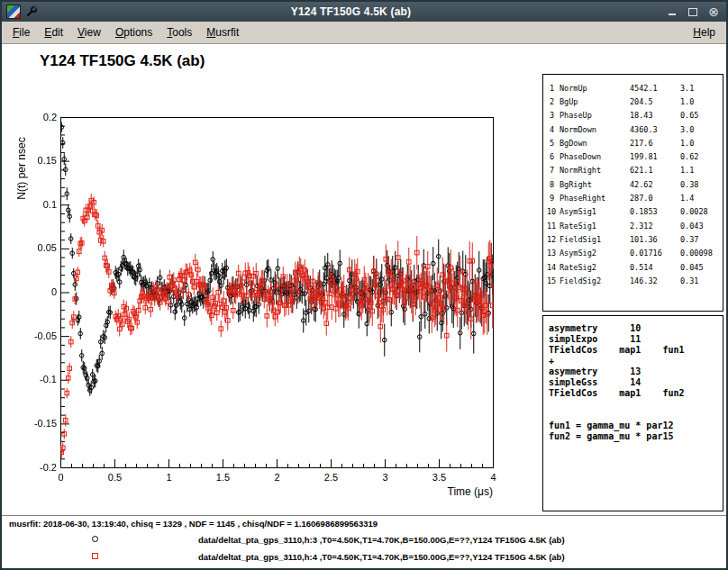  I want to click on param-idx: 12, so click(553, 240).